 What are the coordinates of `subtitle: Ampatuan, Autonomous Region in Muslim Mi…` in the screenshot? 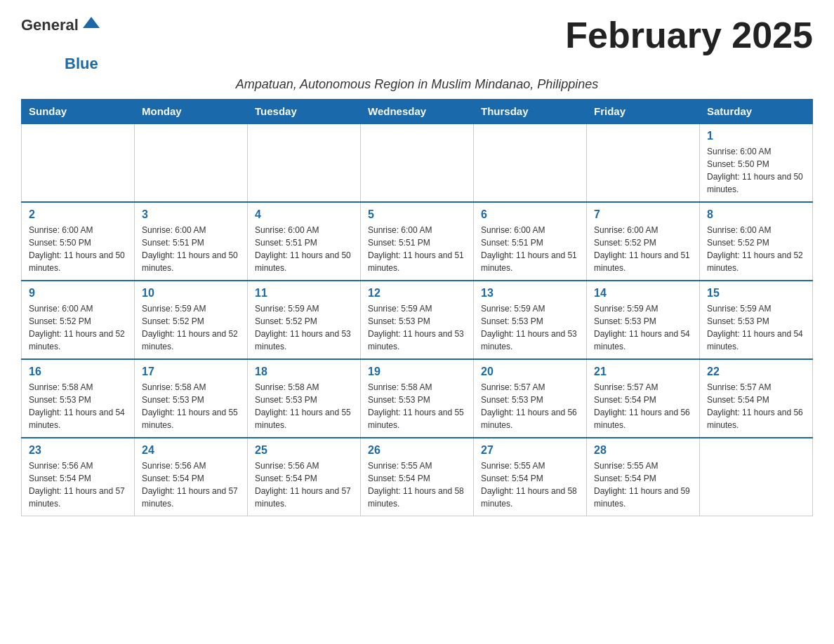 It's located at (417, 84).